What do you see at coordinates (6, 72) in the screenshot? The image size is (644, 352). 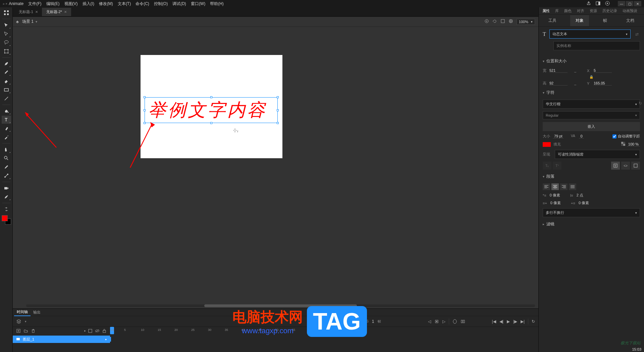 I see `brush-tool-icon` at bounding box center [6, 72].